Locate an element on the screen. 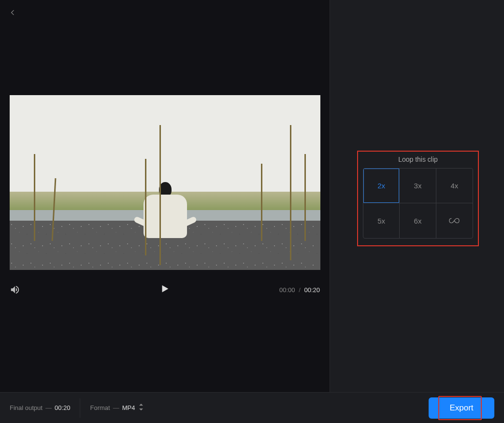 This screenshot has width=504, height=423. final-output-group: Final output — 00:20 is located at coordinates (40, 408).